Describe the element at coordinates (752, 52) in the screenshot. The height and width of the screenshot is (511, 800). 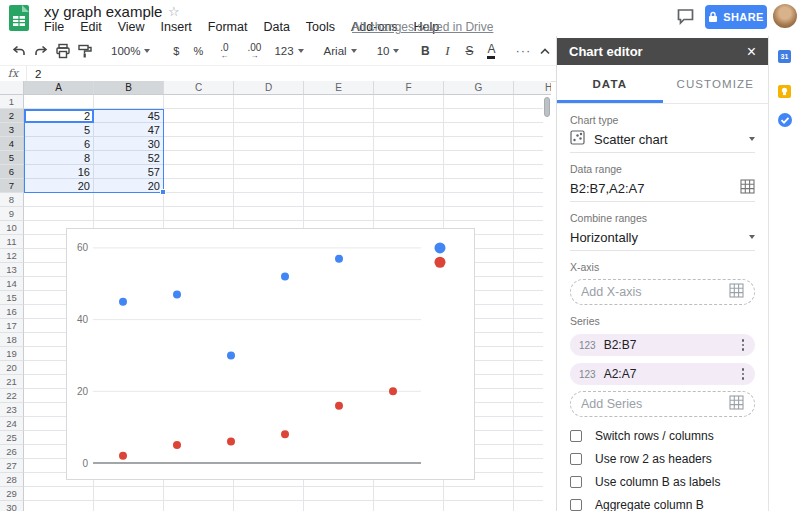
I see `close-icon: ×` at that location.